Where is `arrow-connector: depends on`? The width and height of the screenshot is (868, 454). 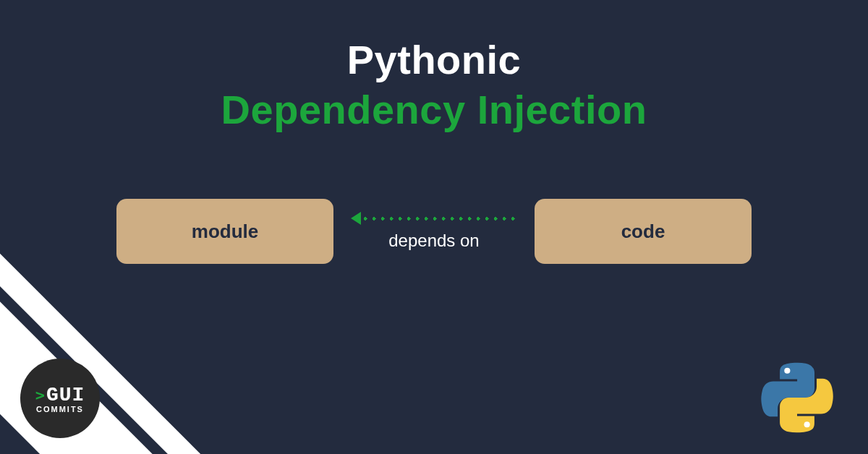
arrow-connector: depends on is located at coordinates (434, 231).